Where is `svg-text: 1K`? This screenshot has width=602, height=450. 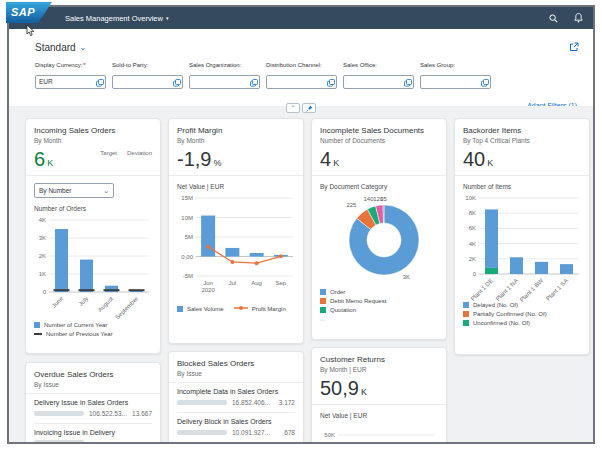
svg-text: 1K is located at coordinates (42, 274).